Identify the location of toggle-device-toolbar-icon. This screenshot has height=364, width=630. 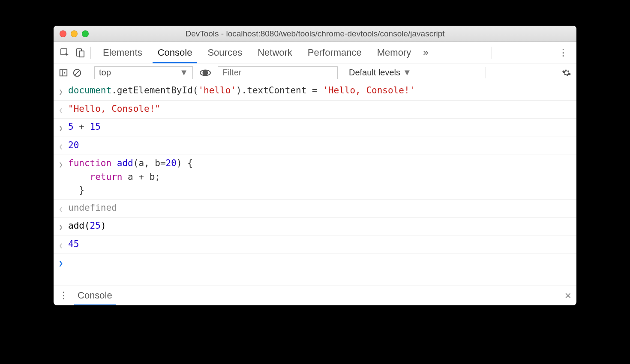
(80, 53).